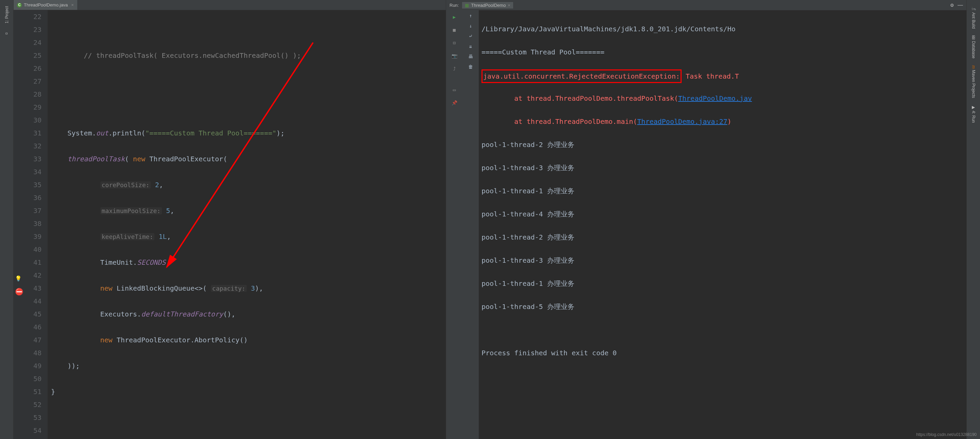 The height and width of the screenshot is (439, 980). What do you see at coordinates (471, 16) in the screenshot?
I see `up-icon: ↑` at bounding box center [471, 16].